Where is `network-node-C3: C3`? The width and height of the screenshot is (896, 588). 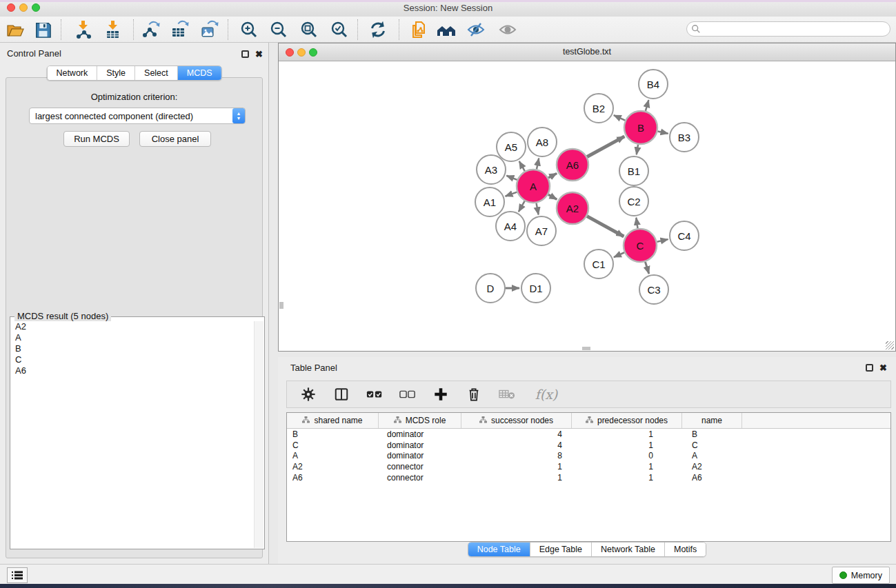 network-node-C3: C3 is located at coordinates (654, 290).